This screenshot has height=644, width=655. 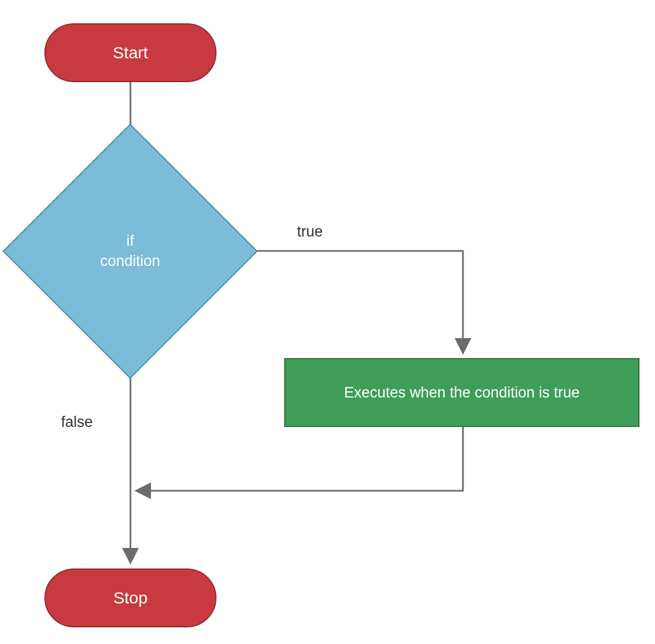 What do you see at coordinates (130, 598) in the screenshot?
I see `stop-label: Stop` at bounding box center [130, 598].